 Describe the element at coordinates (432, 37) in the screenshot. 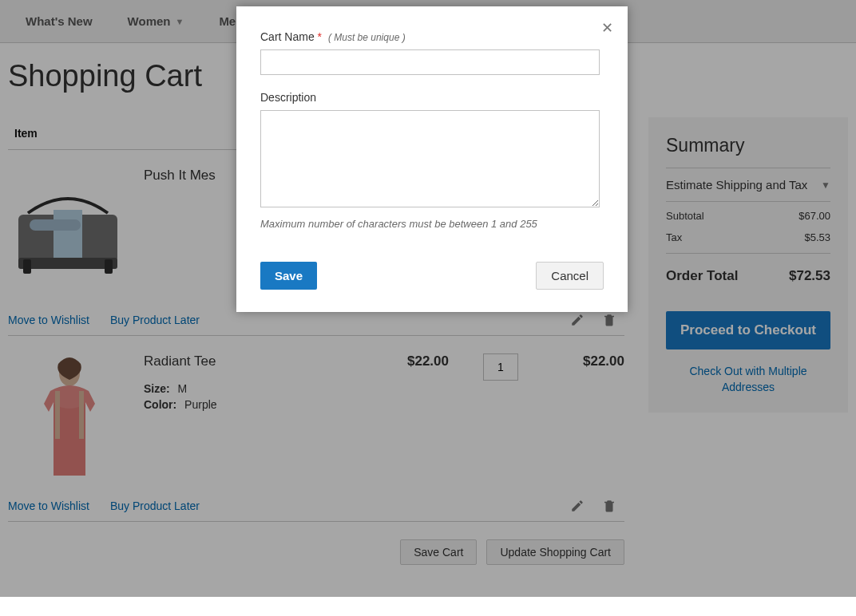

I see `cart-name-label: Cart Name * ( Must be unique )` at that location.